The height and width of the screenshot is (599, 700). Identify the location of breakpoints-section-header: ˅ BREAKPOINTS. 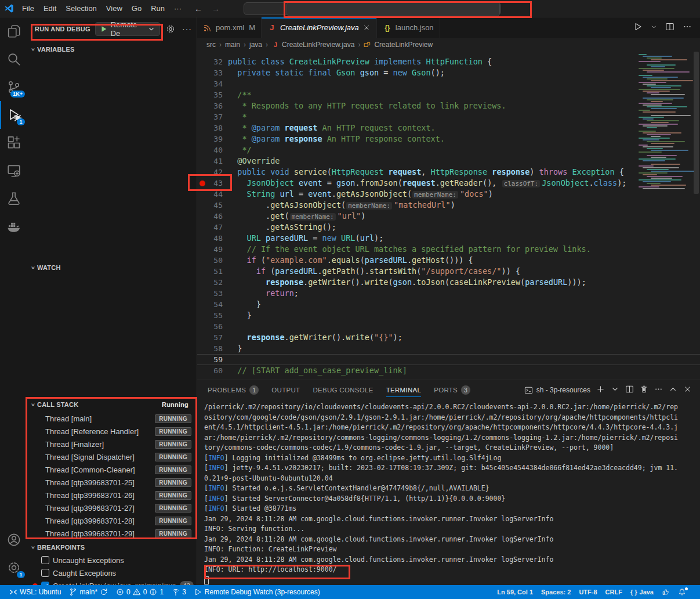
(113, 547).